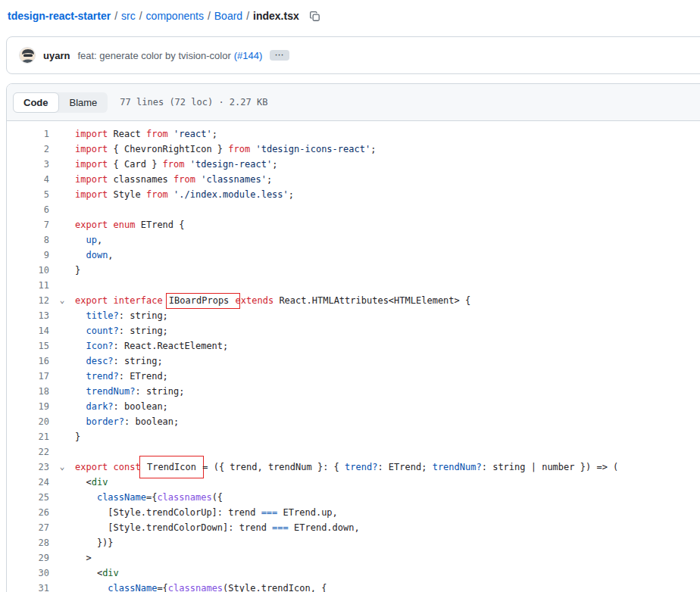 The height and width of the screenshot is (592, 700). Describe the element at coordinates (353, 240) in the screenshot. I see `code-line: 8 up,` at that location.